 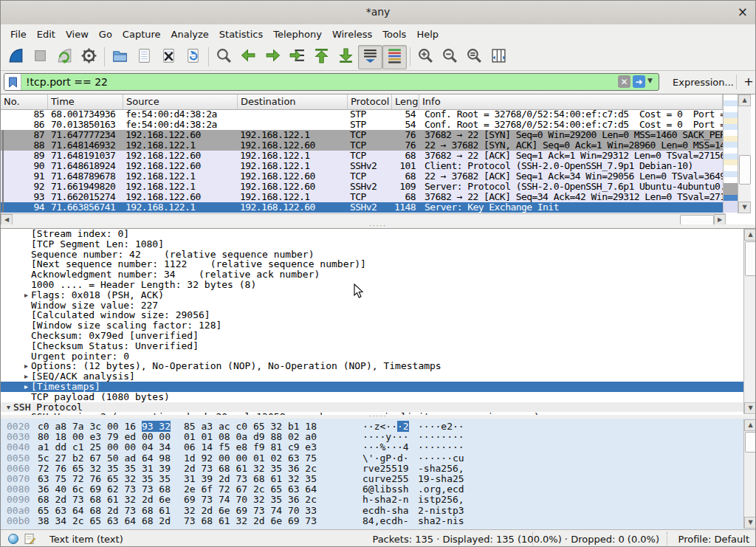 I want to click on bytes-vscrollbar: ▲ ▼, so click(x=750, y=474).